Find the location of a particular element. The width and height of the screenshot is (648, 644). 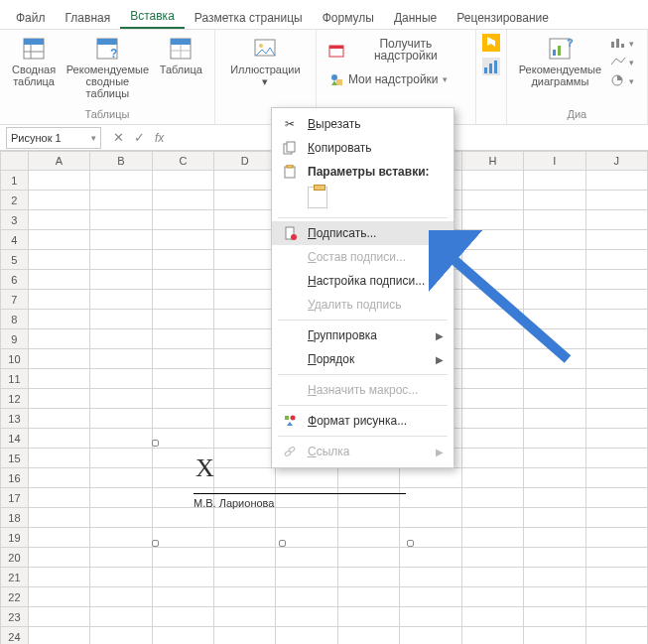

row-header: 1 is located at coordinates (15, 181).